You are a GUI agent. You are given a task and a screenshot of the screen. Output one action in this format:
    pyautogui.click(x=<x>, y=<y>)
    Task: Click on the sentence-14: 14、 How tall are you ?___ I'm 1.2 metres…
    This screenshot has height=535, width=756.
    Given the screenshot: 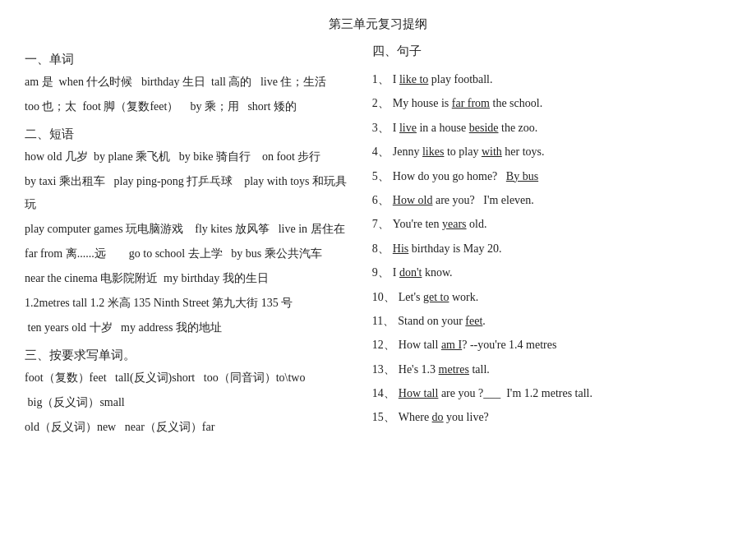 What is the action you would take?
    pyautogui.click(x=552, y=393)
    